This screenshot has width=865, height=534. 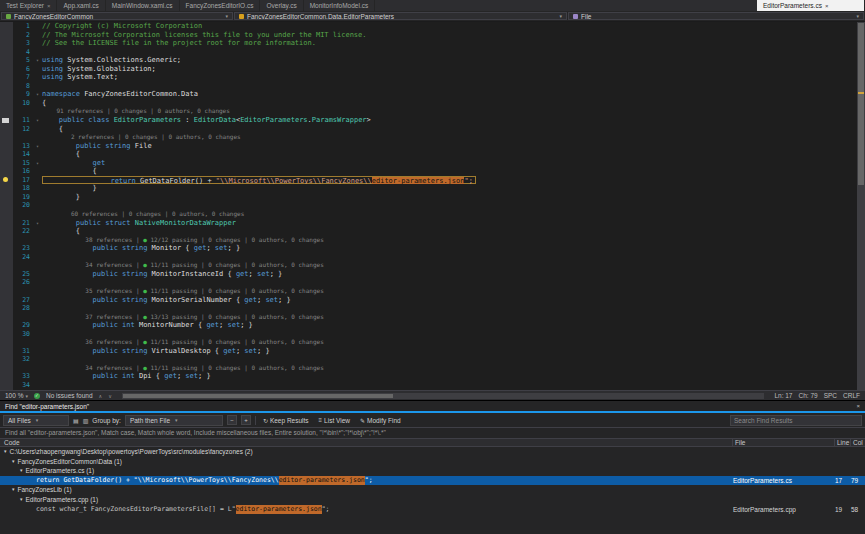 I want to click on document-tab: MonitorInfoModel.cs, so click(x=340, y=6).